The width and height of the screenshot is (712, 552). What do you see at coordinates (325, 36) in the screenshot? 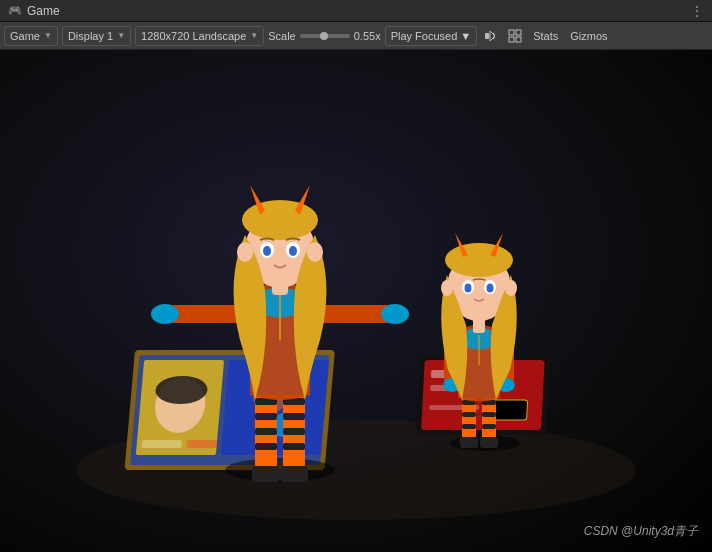
I see `scale-slider` at bounding box center [325, 36].